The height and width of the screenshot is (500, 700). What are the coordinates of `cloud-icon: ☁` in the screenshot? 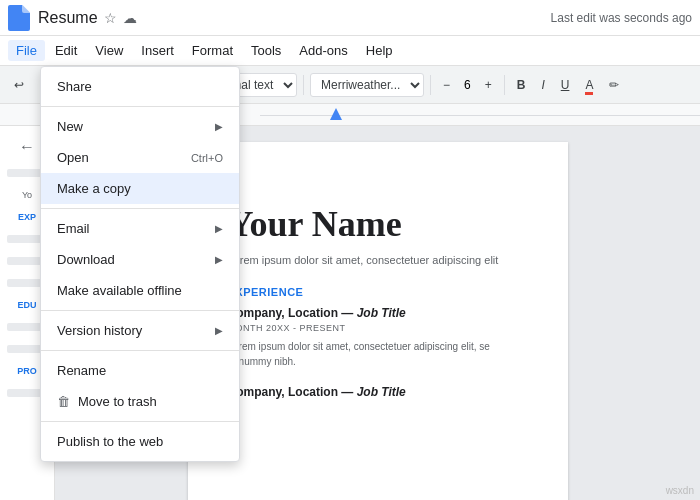 It's located at (130, 18).